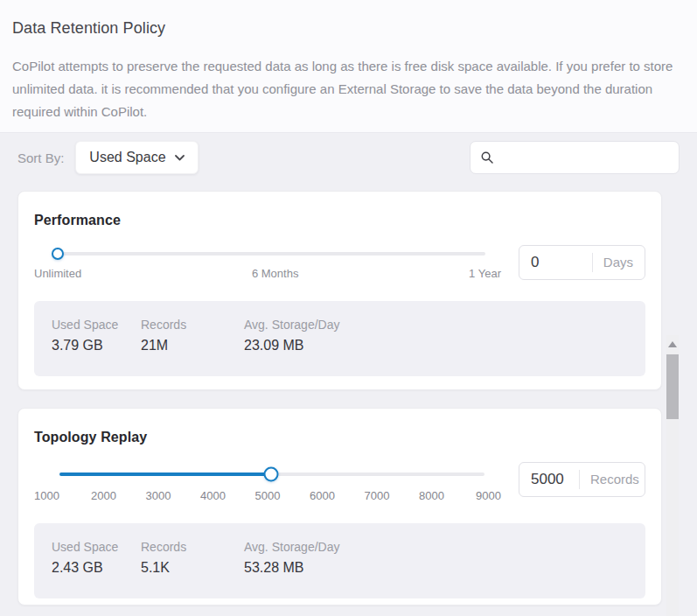 Image resolution: width=697 pixels, height=616 pixels. Describe the element at coordinates (339, 339) in the screenshot. I see `performance-stats-panel: Used Space 3.79 GB Records 21M Avg. Stor…` at that location.